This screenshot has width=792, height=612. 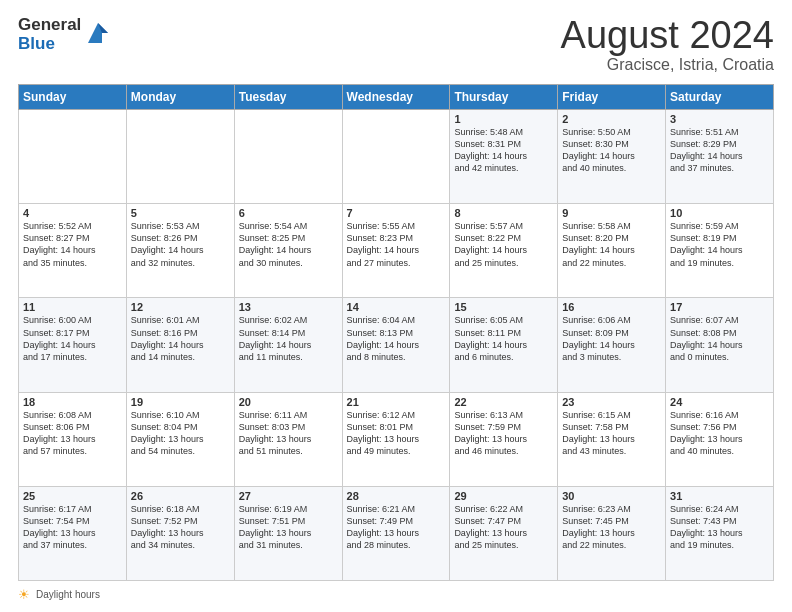 What do you see at coordinates (396, 439) in the screenshot?
I see `table-row: 21Sunrise: 6:12 AM Sunset: 8:01 PM Dayli…` at bounding box center [396, 439].